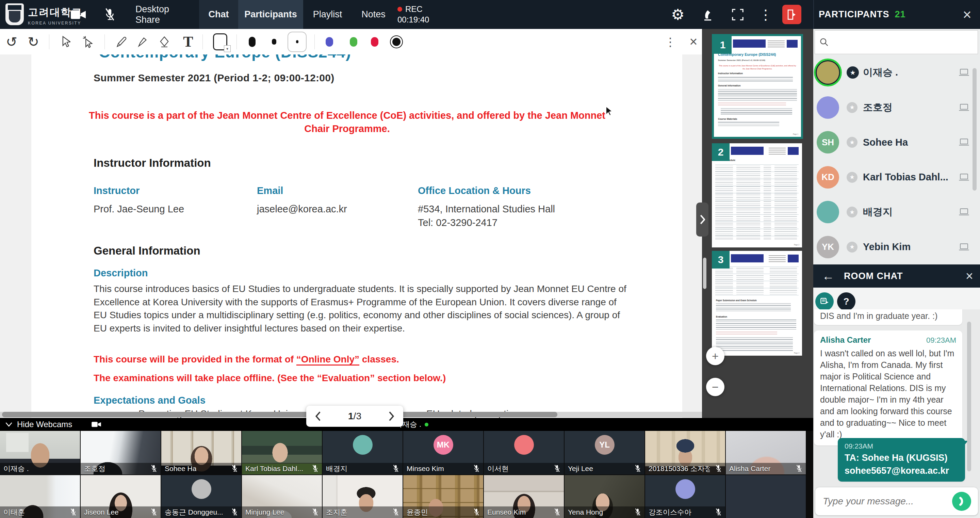  Describe the element at coordinates (766, 453) in the screenshot. I see `webcam-tile: Alisha Carter` at that location.